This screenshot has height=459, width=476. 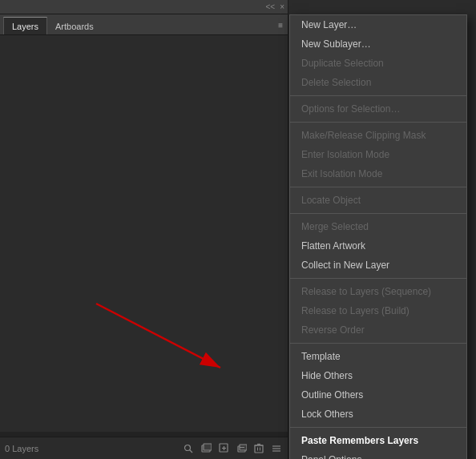 I want to click on menu-item-outline-others: Outline Others, so click(x=378, y=395).